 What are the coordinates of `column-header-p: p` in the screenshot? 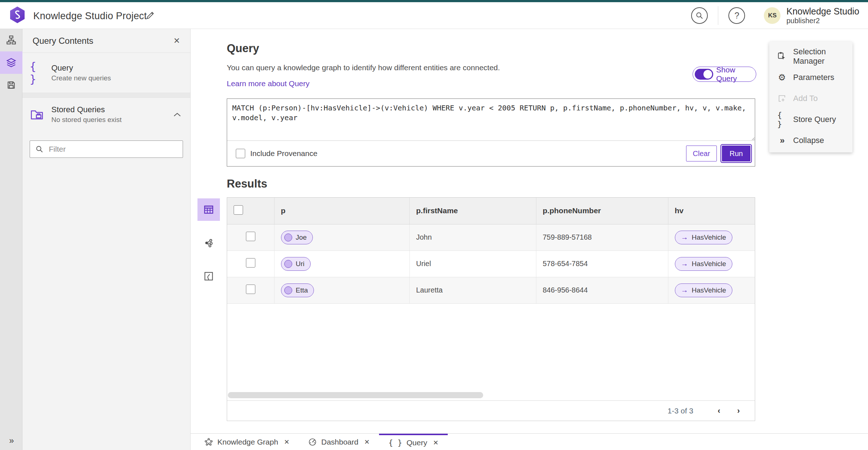 It's located at (342, 211).